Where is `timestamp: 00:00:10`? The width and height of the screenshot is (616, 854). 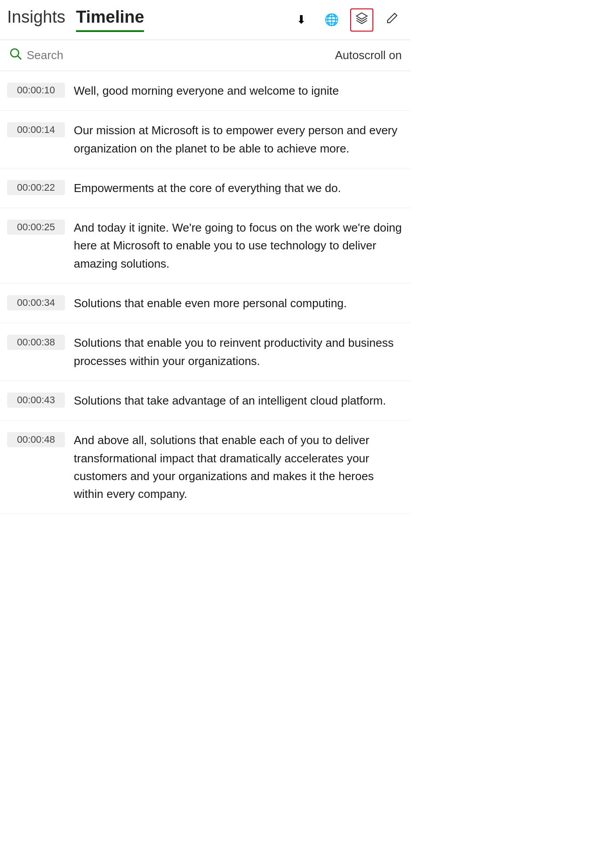
timestamp: 00:00:10 is located at coordinates (36, 90).